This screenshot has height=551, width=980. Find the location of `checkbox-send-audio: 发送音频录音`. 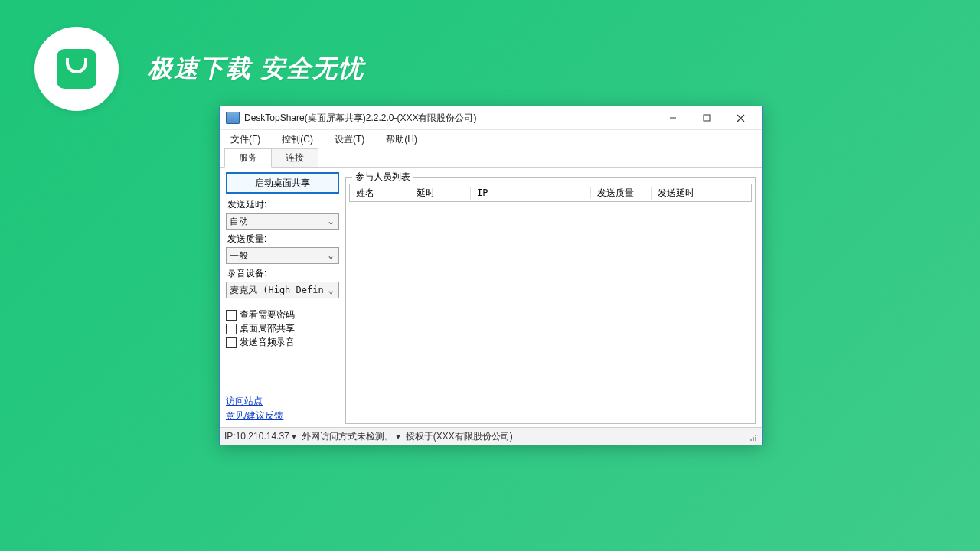

checkbox-send-audio: 发送音频录音 is located at coordinates (283, 343).